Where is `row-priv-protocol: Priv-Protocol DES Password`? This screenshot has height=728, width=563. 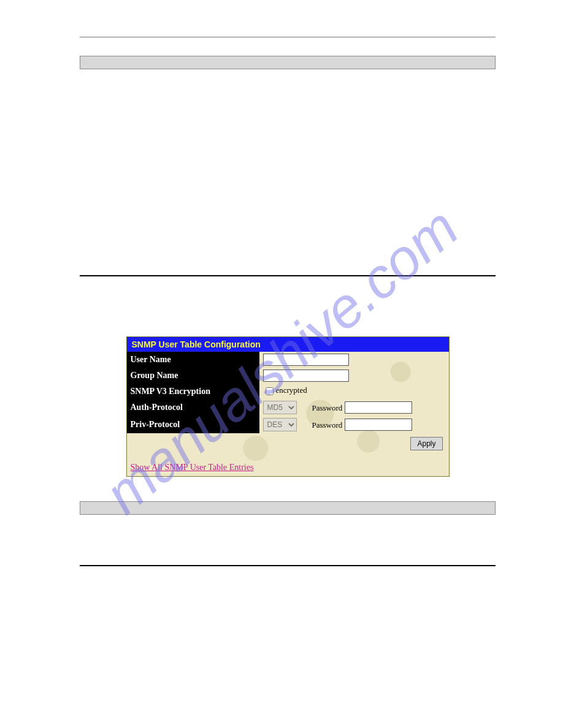
row-priv-protocol: Priv-Protocol DES Password is located at coordinates (288, 425).